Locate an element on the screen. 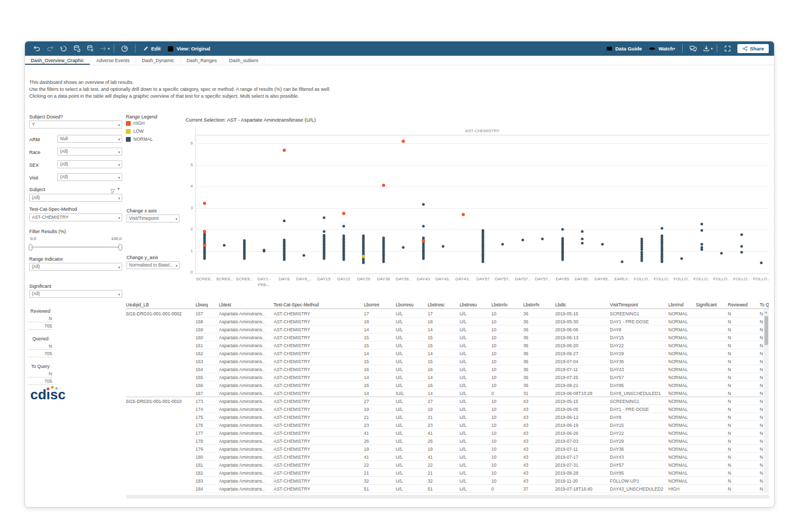  undo-button is located at coordinates (37, 49).